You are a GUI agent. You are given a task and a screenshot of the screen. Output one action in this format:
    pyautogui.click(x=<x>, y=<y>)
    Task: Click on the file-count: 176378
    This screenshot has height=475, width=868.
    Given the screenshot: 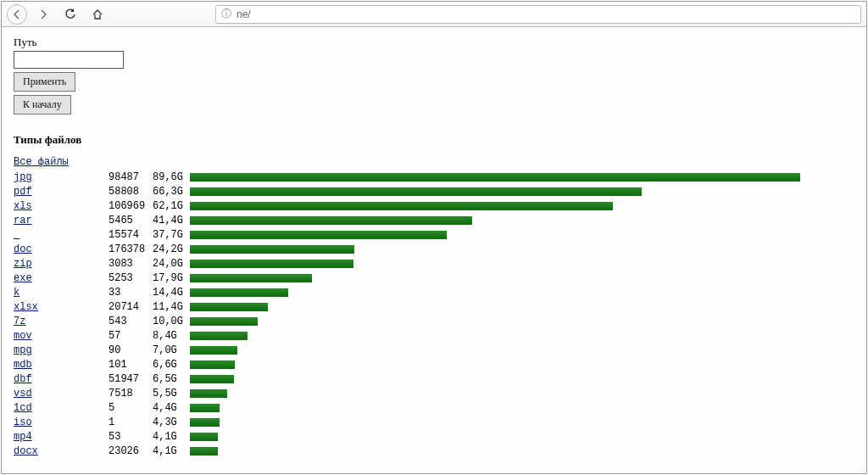 What is the action you would take?
    pyautogui.click(x=131, y=249)
    